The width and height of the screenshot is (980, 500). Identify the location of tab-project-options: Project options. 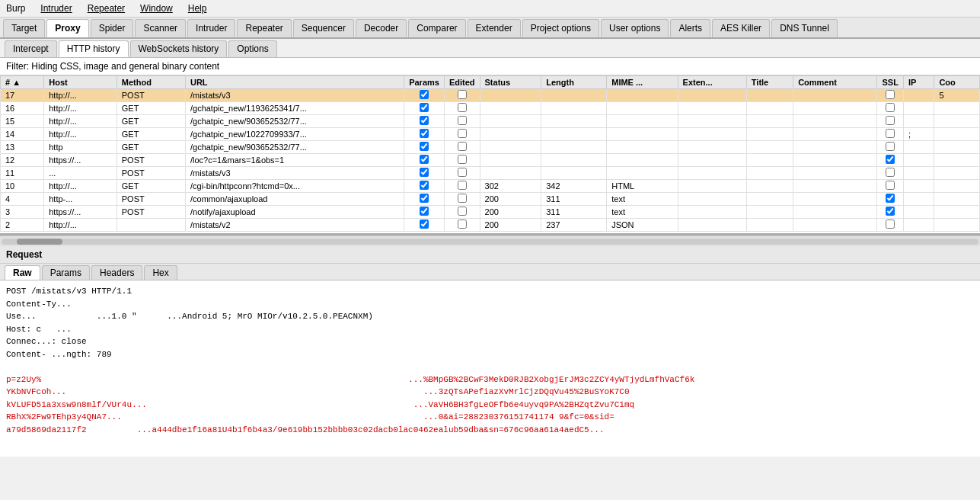
(560, 28).